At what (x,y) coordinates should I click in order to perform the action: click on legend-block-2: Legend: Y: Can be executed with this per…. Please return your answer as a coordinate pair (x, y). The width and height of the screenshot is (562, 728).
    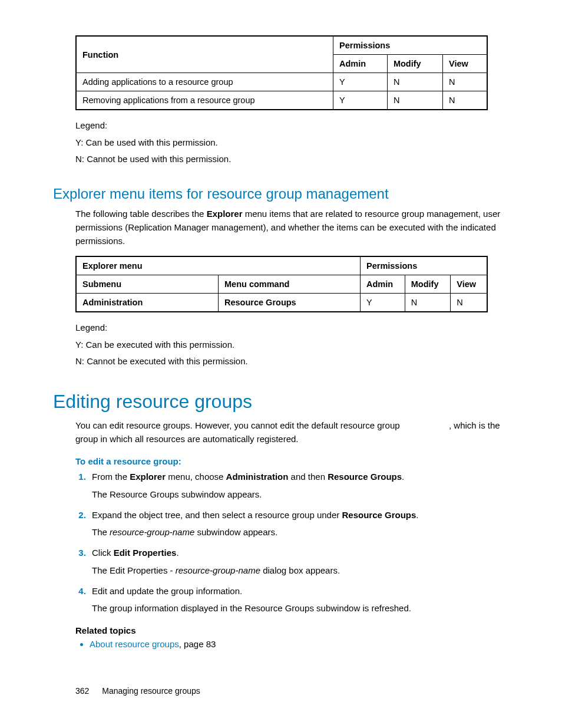
    Looking at the image, I should click on (292, 345).